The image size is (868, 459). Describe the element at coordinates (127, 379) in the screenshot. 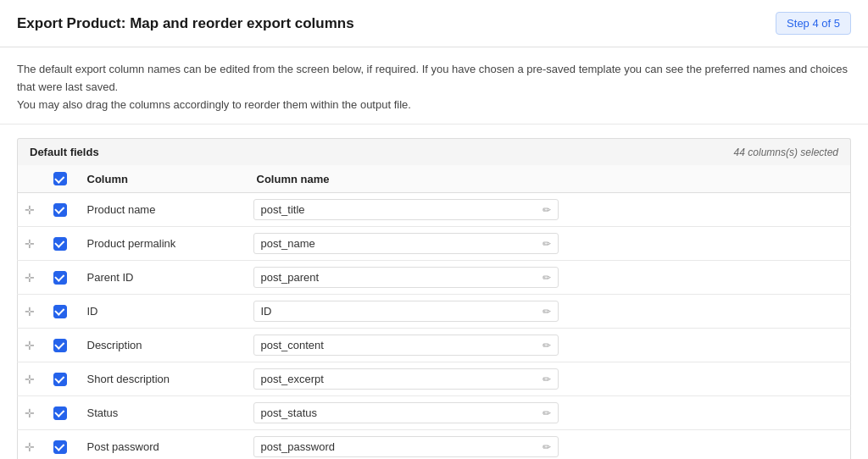

I see `column-label: Short description` at that location.